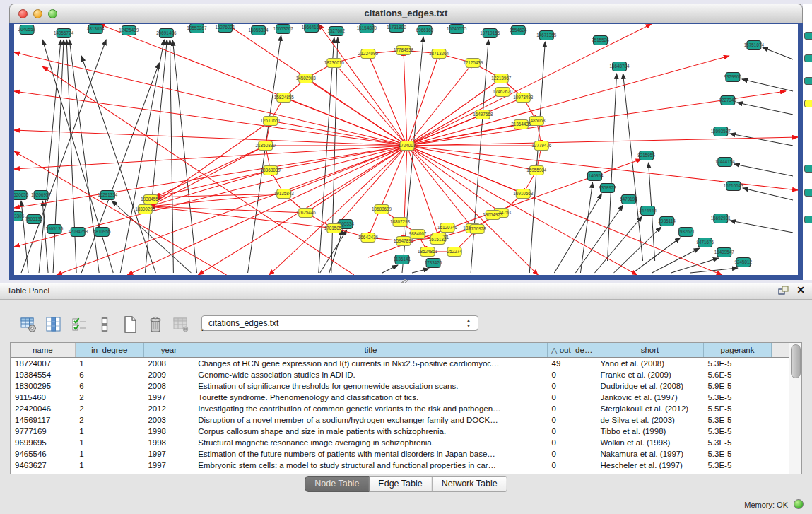 The image size is (812, 514). What do you see at coordinates (370, 375) in the screenshot?
I see `table-cell: Genome-wide association studies in ADHD.` at bounding box center [370, 375].